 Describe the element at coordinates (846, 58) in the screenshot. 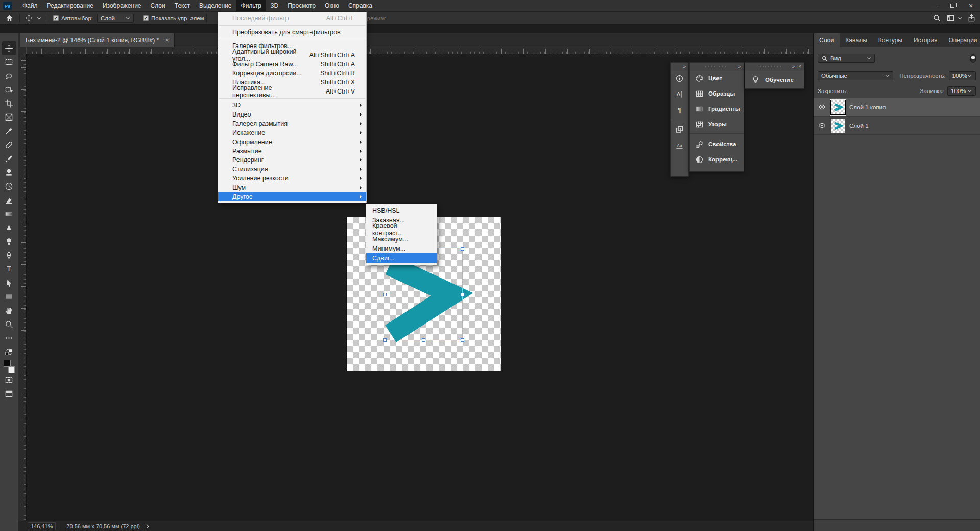

I see `layer-filter-select: Вид` at that location.